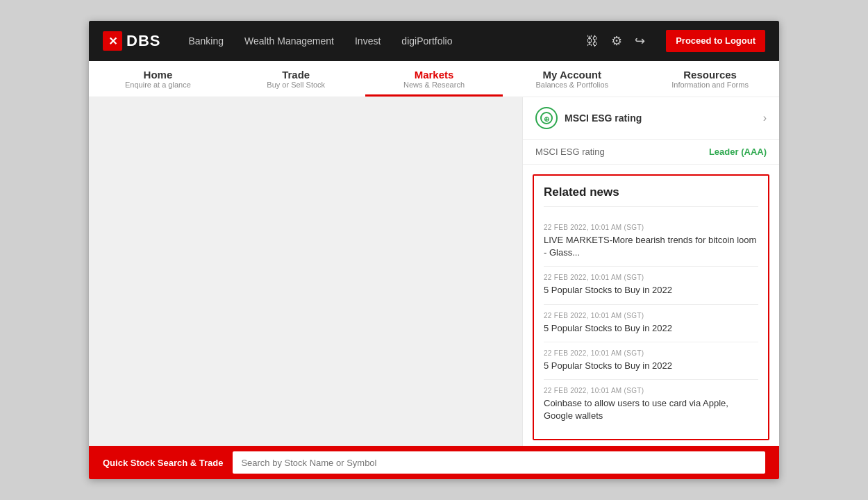  I want to click on logo-box: ✕, so click(112, 41).